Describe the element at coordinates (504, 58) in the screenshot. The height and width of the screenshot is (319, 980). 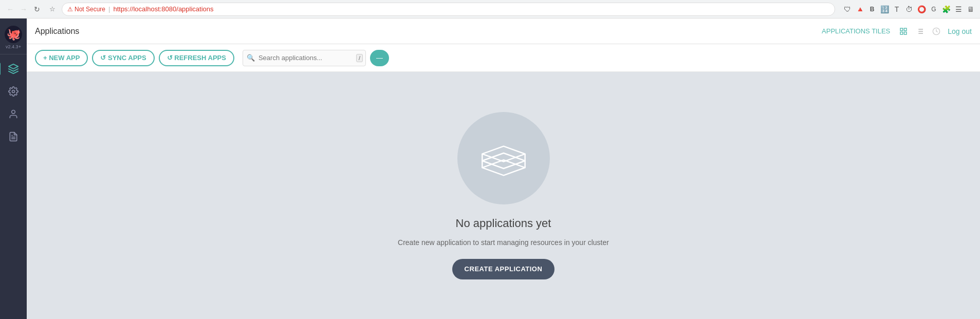
I see `toolbar: + NEW APP ↺ SYNC APPS ↺ REFRESH APPS 🔍 /…` at that location.